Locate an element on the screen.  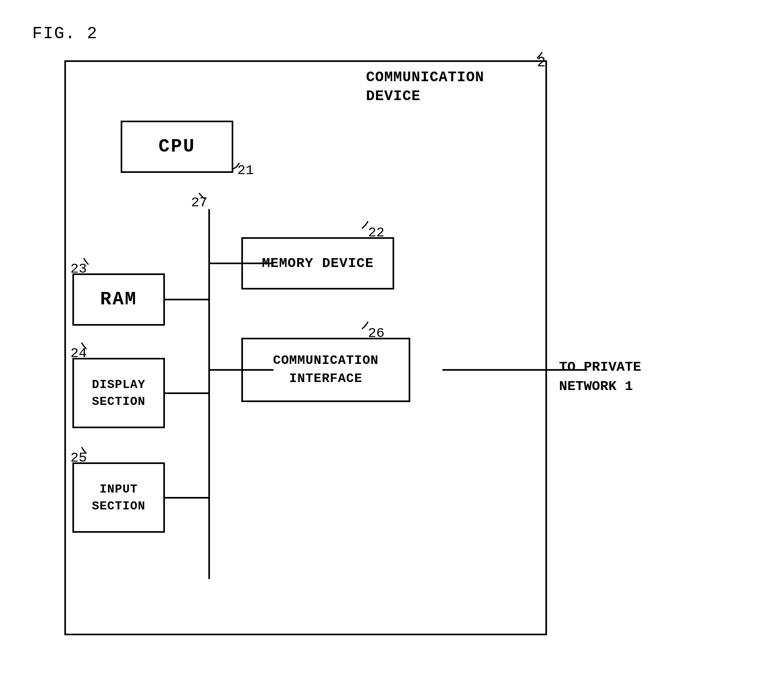
display-label: DISPLAY SECTION is located at coordinates (118, 393).